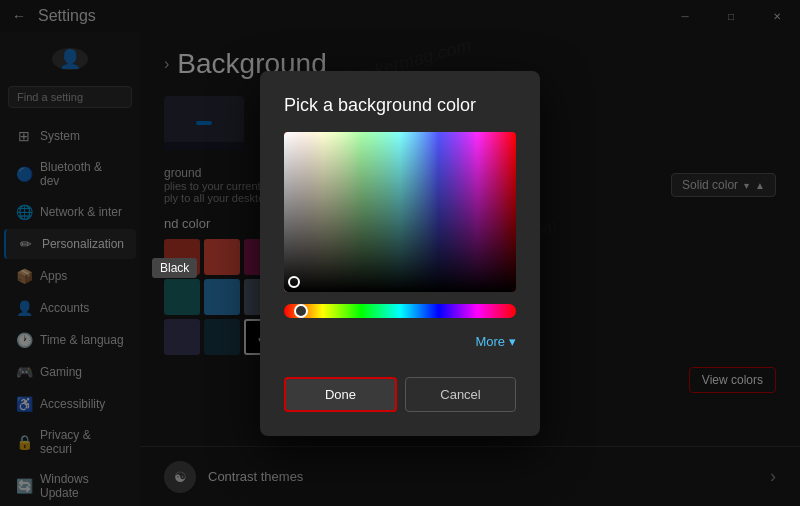  I want to click on modal-title: Pick a background color, so click(400, 106).